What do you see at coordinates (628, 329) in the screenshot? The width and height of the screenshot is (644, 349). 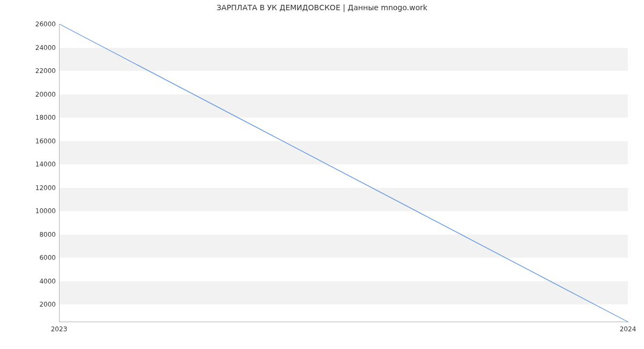 I see `x-tick-label: 2024` at bounding box center [628, 329].